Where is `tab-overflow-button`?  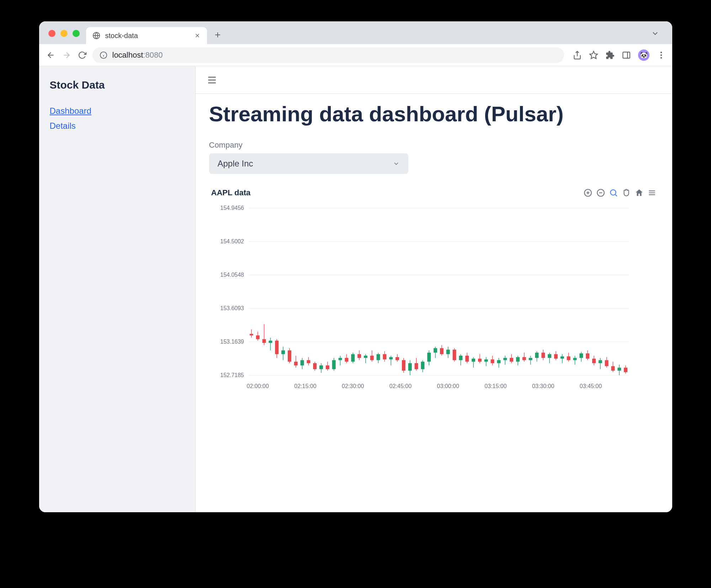
tab-overflow-button is located at coordinates (659, 37).